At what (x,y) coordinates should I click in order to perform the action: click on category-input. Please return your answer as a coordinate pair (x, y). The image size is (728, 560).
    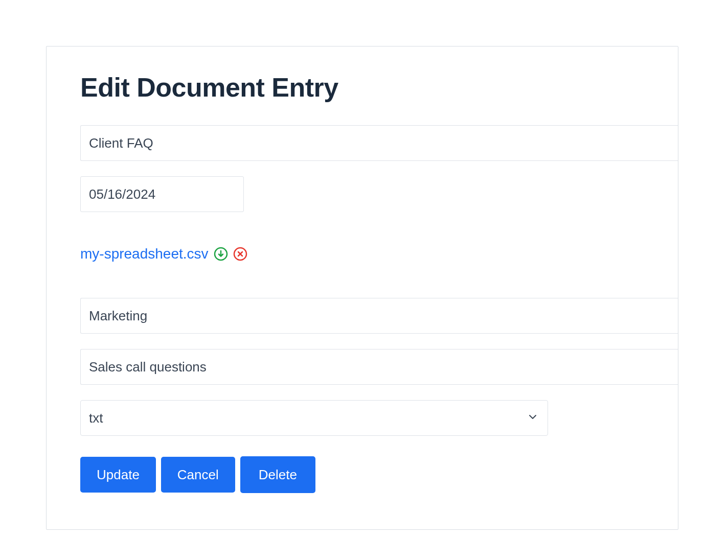
    Looking at the image, I should click on (379, 316).